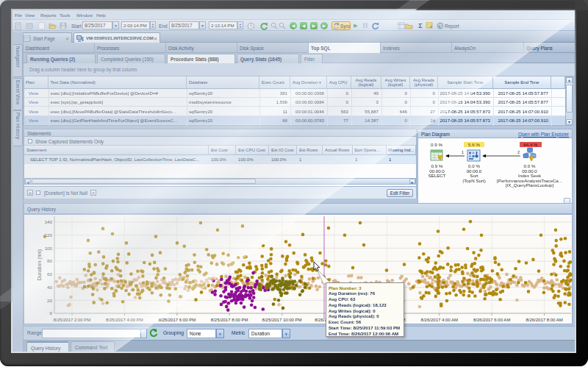 This screenshot has width=588, height=367. Describe the element at coordinates (40, 265) in the screenshot. I see `svg-text: Duration (ms)` at that location.